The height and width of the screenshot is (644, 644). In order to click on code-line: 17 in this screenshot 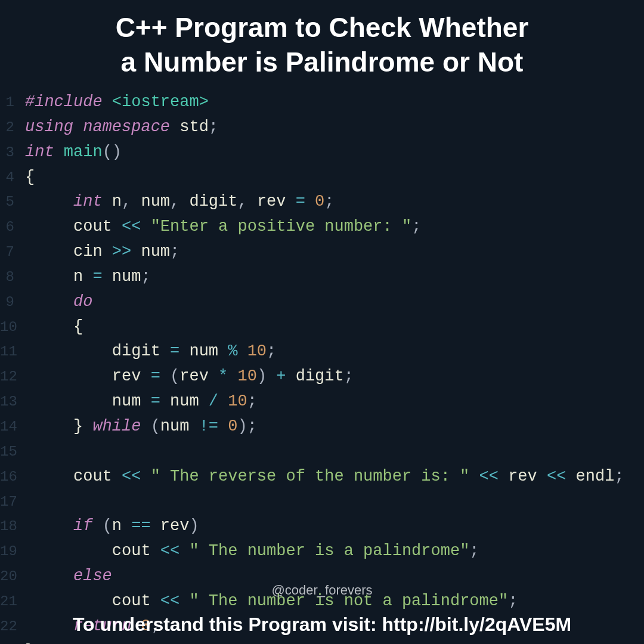, I will do `click(322, 502)`.